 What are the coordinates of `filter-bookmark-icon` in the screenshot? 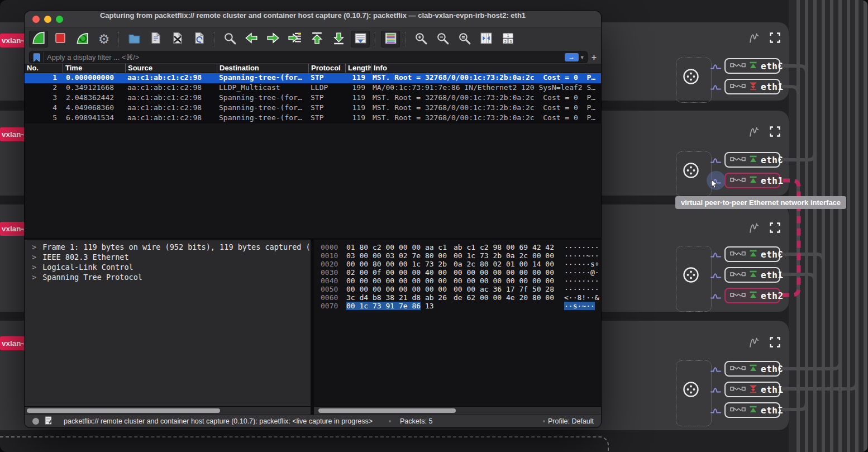 It's located at (37, 57).